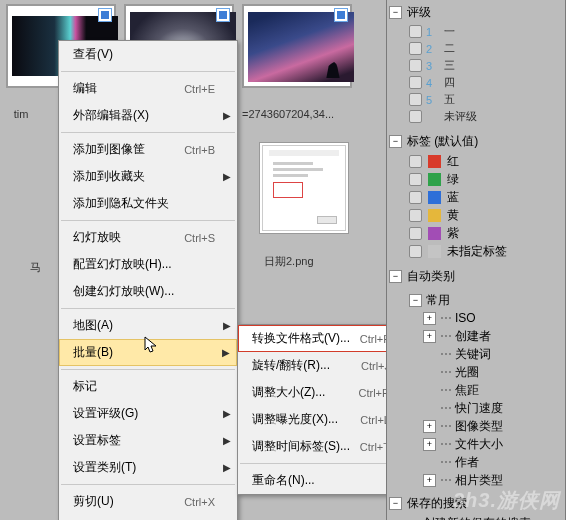 The height and width of the screenshot is (520, 566). I want to click on tree-aperture: ⋯光圈, so click(476, 372).